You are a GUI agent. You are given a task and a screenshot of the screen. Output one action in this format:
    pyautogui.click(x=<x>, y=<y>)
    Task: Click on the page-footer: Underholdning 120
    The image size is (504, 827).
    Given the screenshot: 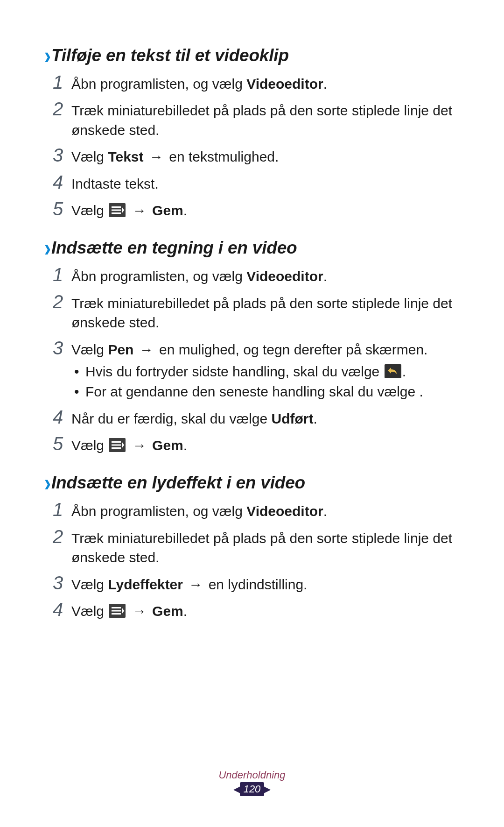 What is the action you would take?
    pyautogui.click(x=252, y=783)
    